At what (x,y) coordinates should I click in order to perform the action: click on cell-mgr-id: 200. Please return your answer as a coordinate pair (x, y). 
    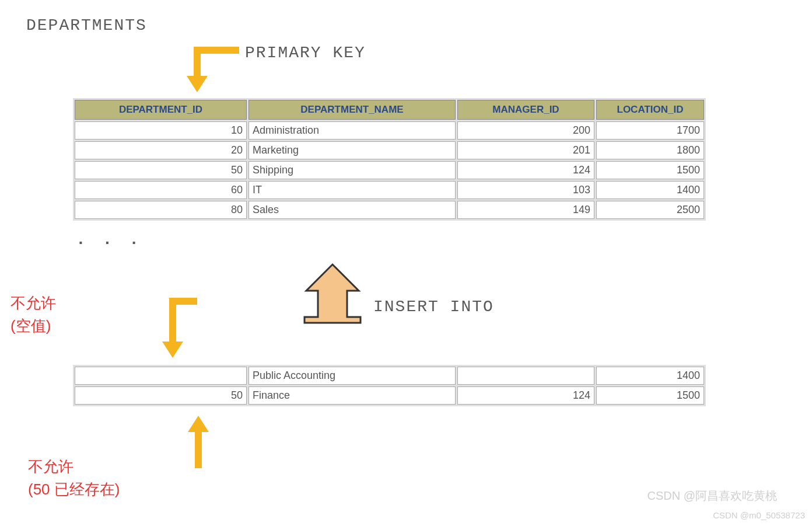
    Looking at the image, I should click on (526, 131).